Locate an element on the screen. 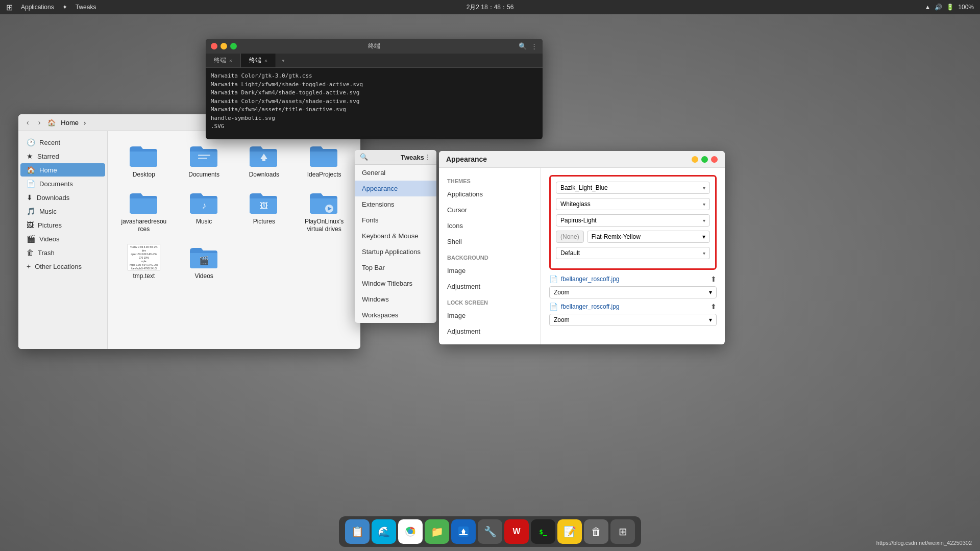 The width and height of the screenshot is (980, 551). applications-menu: Applications is located at coordinates (38, 7).